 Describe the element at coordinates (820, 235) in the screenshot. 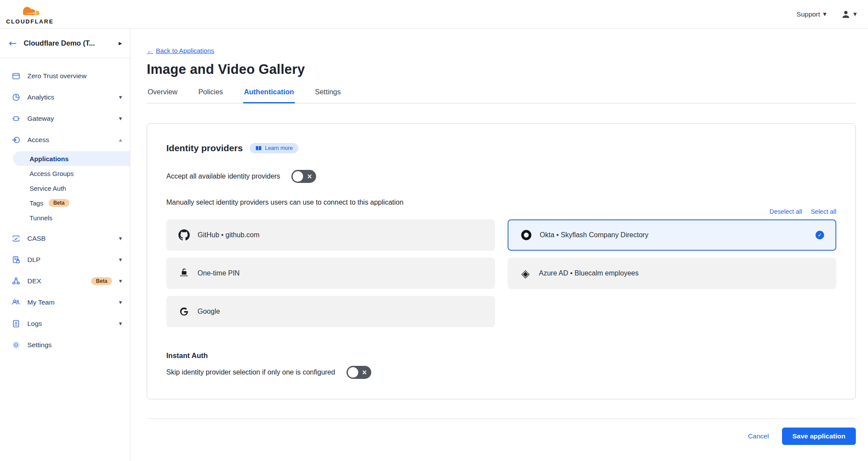

I see `selected-check-icon: ✓` at that location.